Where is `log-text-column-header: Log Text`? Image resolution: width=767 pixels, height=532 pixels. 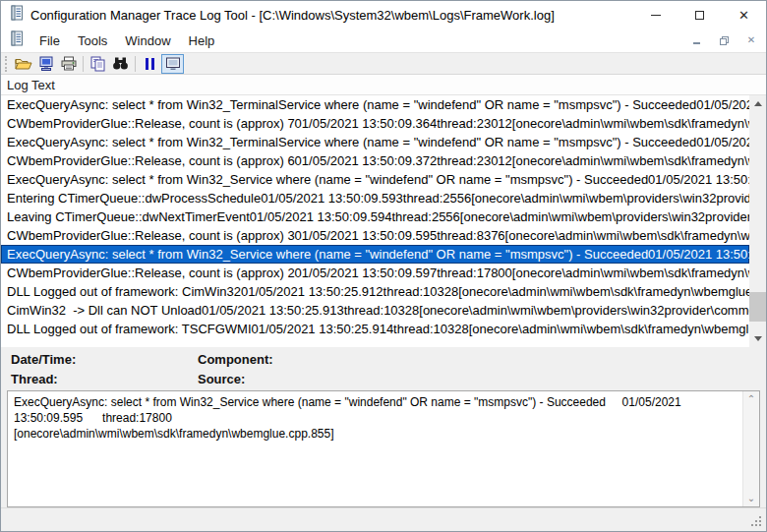 log-text-column-header: Log Text is located at coordinates (384, 86).